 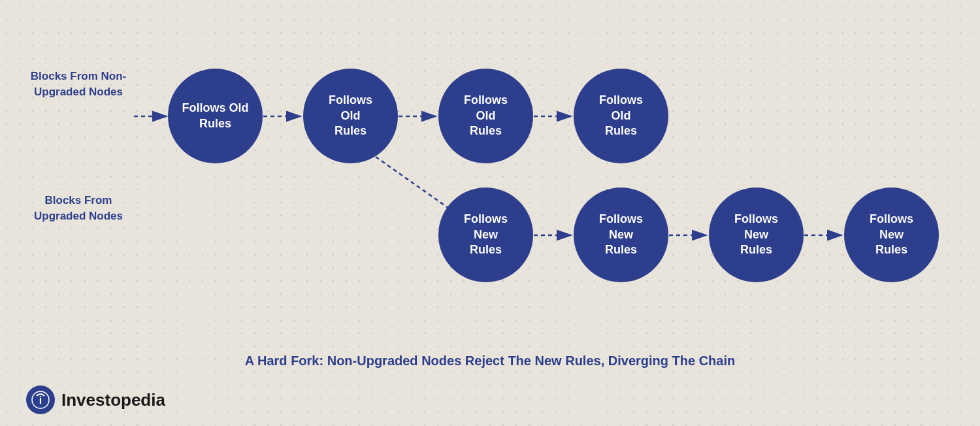 What do you see at coordinates (350, 116) in the screenshot?
I see `node-old-2: FollowsOldRules` at bounding box center [350, 116].